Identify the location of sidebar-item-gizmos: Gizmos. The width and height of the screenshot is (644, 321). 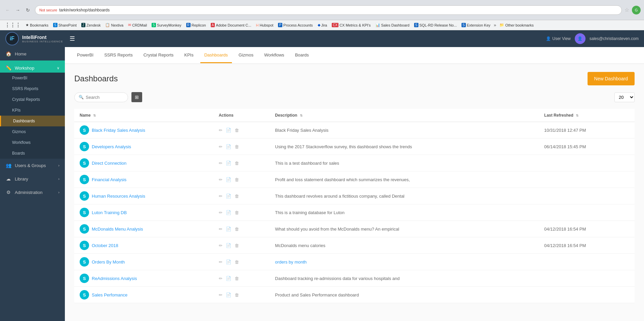
(32, 132).